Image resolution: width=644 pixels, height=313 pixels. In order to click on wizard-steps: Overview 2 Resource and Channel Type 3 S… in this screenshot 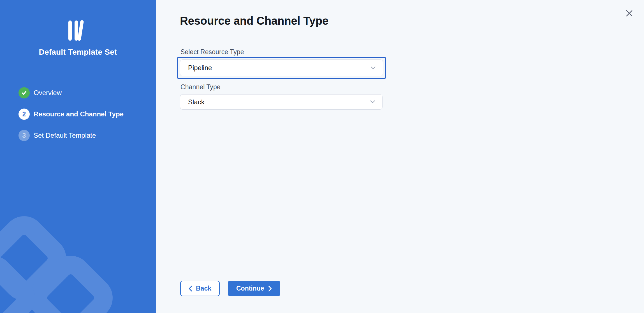, I will do `click(71, 114)`.